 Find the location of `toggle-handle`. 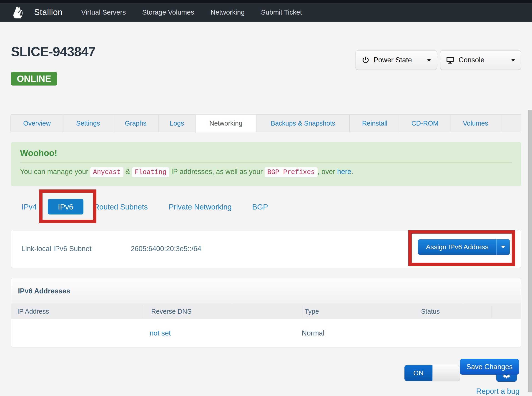

toggle-handle is located at coordinates (446, 373).